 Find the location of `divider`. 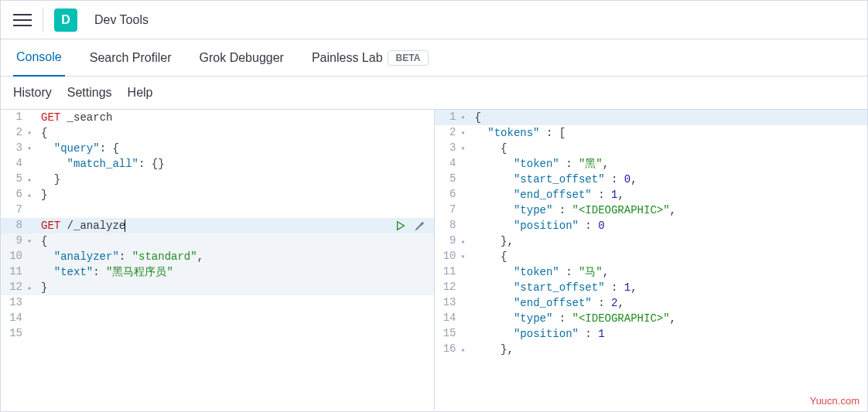

divider is located at coordinates (43, 20).